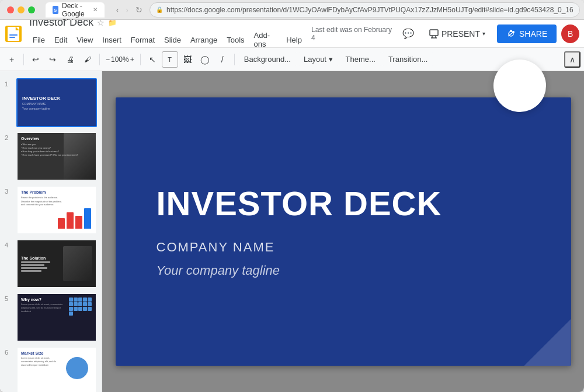  What do you see at coordinates (343, 204) in the screenshot?
I see `slide-main-title: INVESTOR DECK` at bounding box center [343, 204].